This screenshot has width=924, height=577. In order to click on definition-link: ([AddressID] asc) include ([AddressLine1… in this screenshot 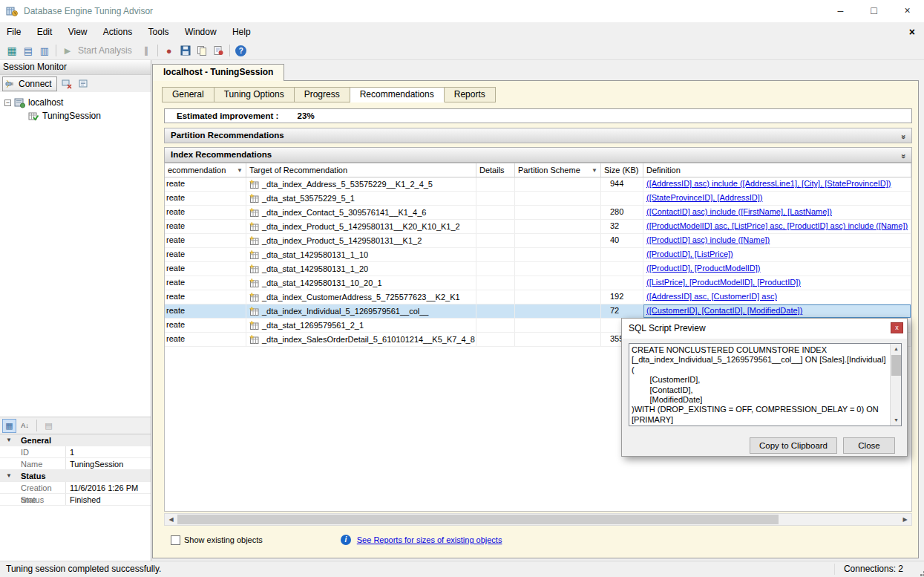, I will do `click(769, 183)`.